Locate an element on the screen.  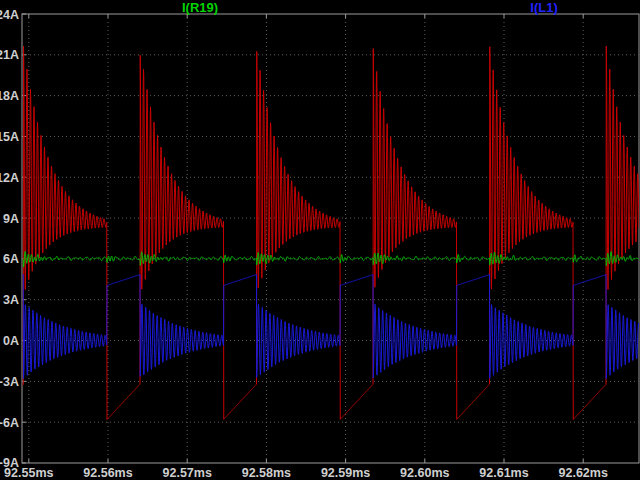
y-tick-label: 18A is located at coordinates (10, 96).